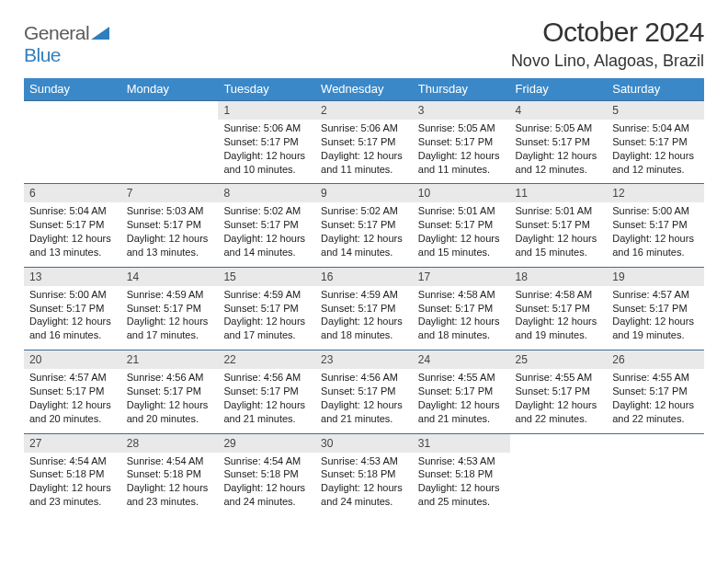  What do you see at coordinates (170, 235) in the screenshot?
I see `day-detail-cell: Sunrise: 5:03 AMSunset: 5:17 PMDaylight:…` at bounding box center [170, 235].